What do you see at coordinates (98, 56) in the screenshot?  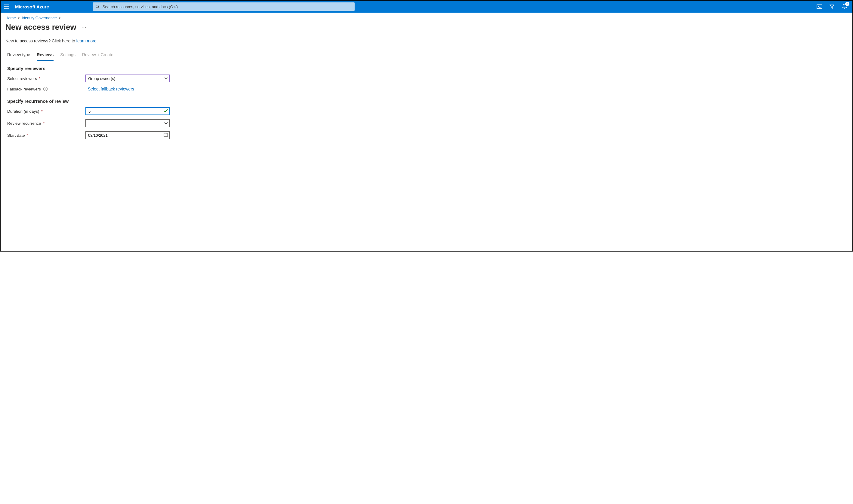 I see `tab-review-create: Review + Create` at bounding box center [98, 56].